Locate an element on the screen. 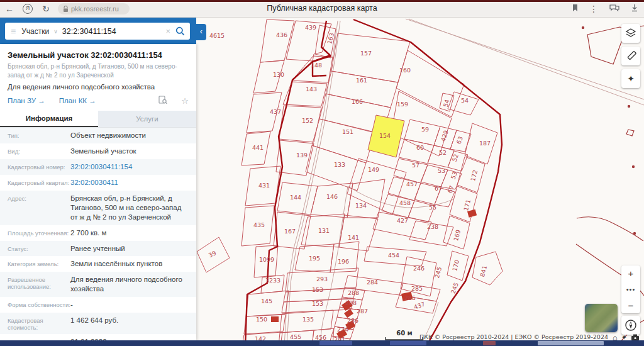 The height and width of the screenshot is (346, 644). compass-button is located at coordinates (631, 325).